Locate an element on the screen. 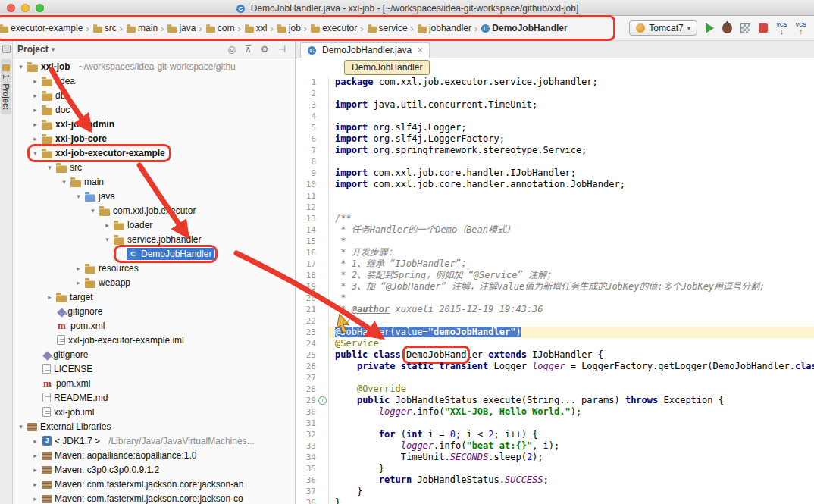  gutter: 5 is located at coordinates (312, 127).